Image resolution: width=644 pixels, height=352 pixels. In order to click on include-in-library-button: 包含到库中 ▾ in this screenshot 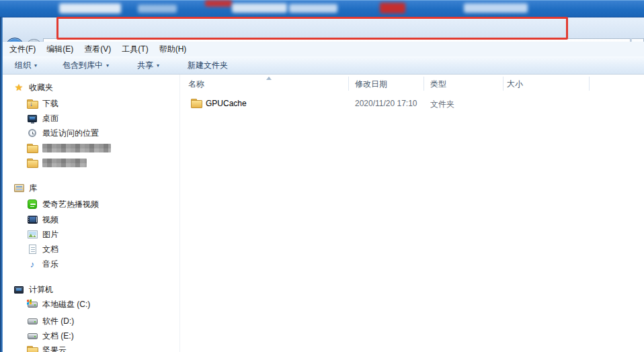, I will do `click(86, 66)`.